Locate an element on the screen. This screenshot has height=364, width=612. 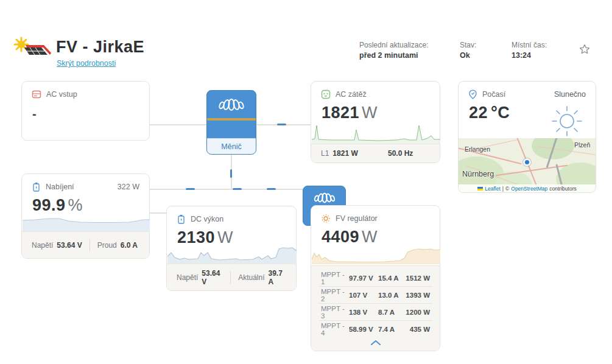
osm-link: OpenStreetMap is located at coordinates (529, 189).